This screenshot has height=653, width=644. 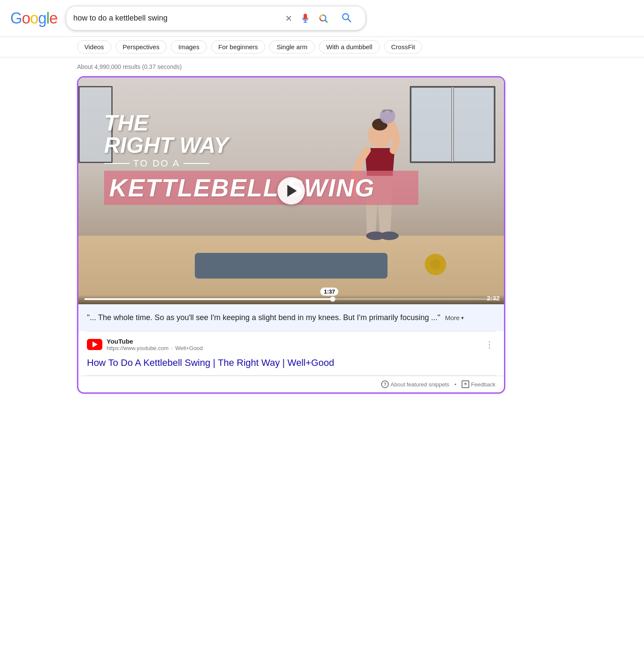 I want to click on chip-videos: Videos, so click(x=94, y=47).